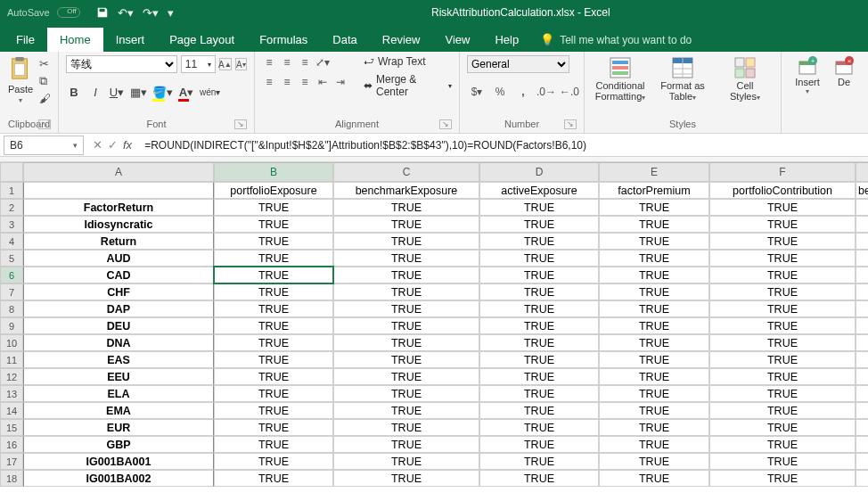  Describe the element at coordinates (12, 191) in the screenshot. I see `row-header-1: 1` at that location.